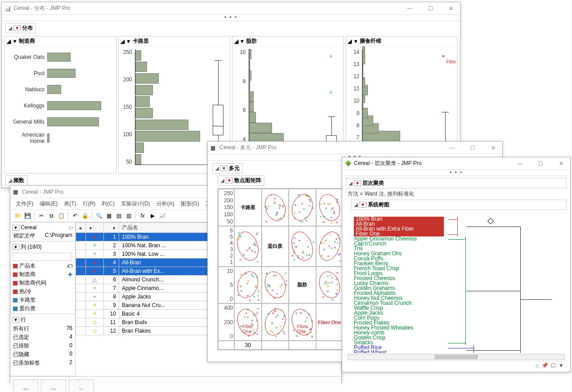  Describe the element at coordinates (451, 62) in the screenshot. I see `annotation-fiber: Fibe` at that location.